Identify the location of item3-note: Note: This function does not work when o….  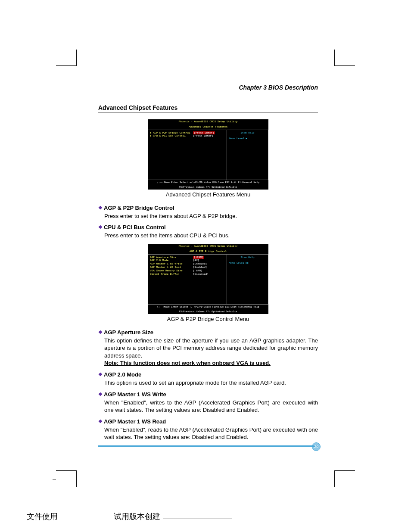
(187, 363).